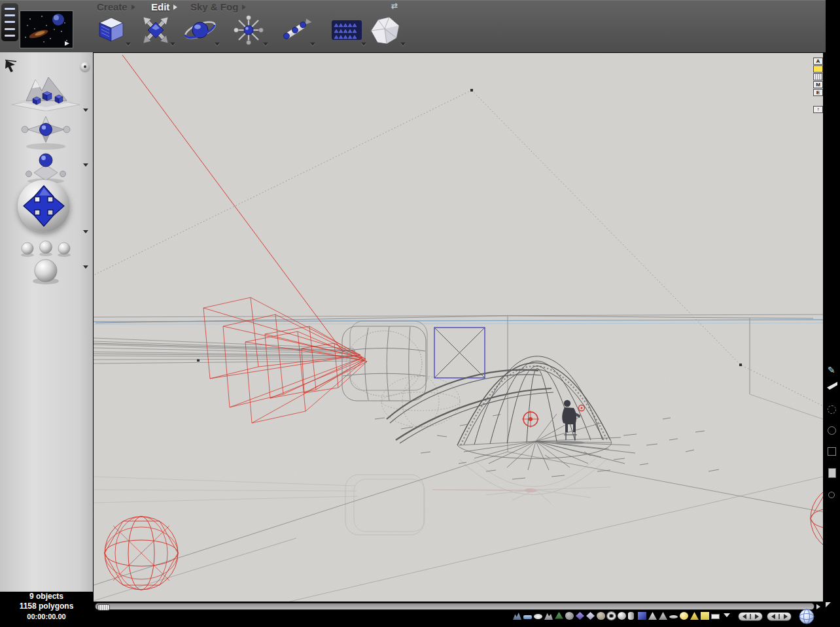 Image resolution: width=840 pixels, height=627 pixels. Describe the element at coordinates (653, 616) in the screenshot. I see `select-cone-icon` at that location.